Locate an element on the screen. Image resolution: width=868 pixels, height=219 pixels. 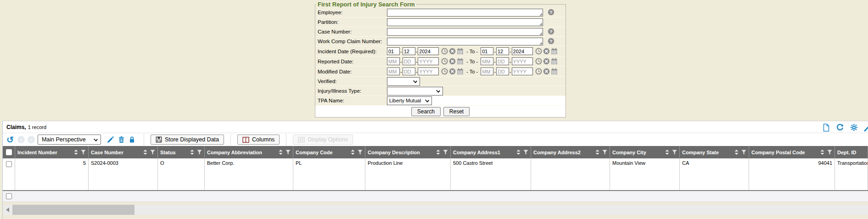
modified-date-to-month is located at coordinates (487, 72).